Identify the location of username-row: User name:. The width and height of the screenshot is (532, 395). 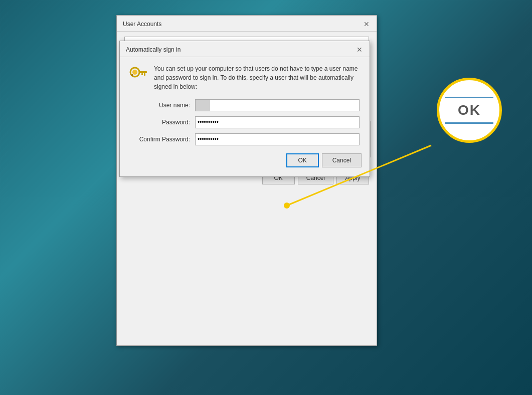
(245, 105).